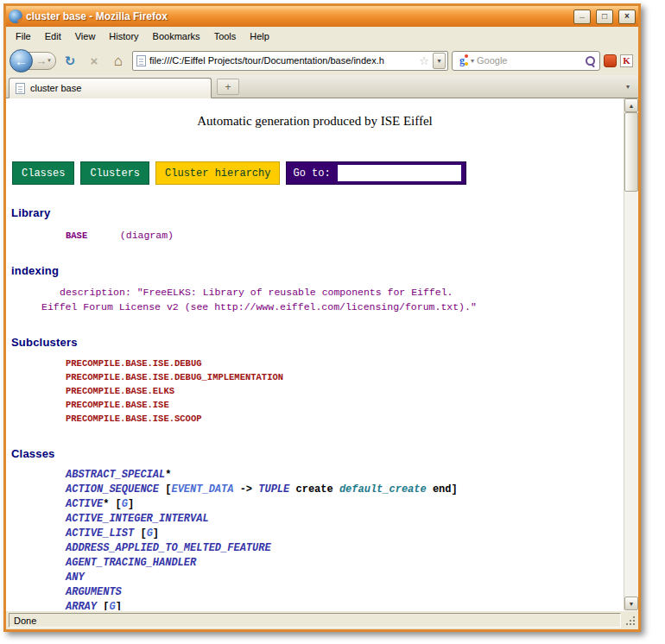  I want to click on home-icon: ⌂, so click(118, 60).